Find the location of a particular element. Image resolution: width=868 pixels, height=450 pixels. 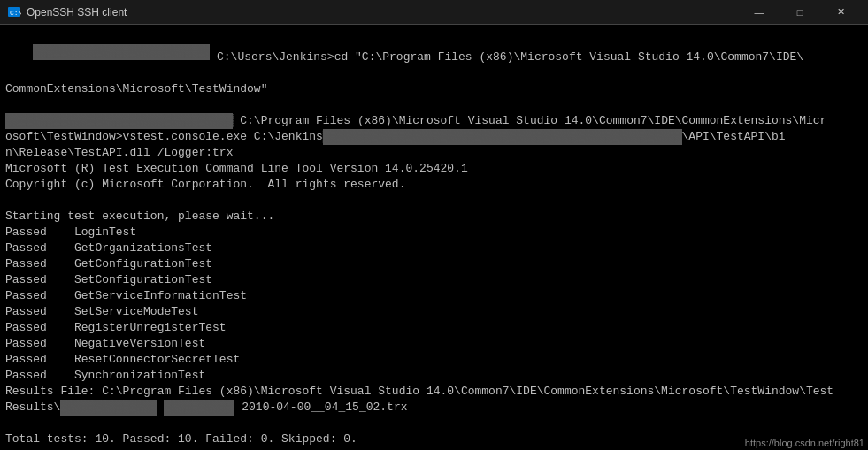

terminal-line: Passed ResetConnectorSecretTest is located at coordinates (434, 360).